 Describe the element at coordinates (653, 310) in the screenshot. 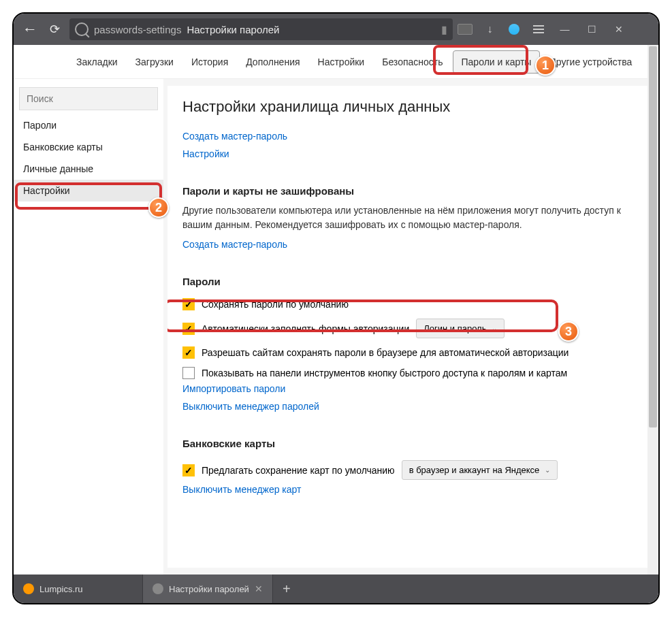

I see `vertical-scrollbar` at that location.